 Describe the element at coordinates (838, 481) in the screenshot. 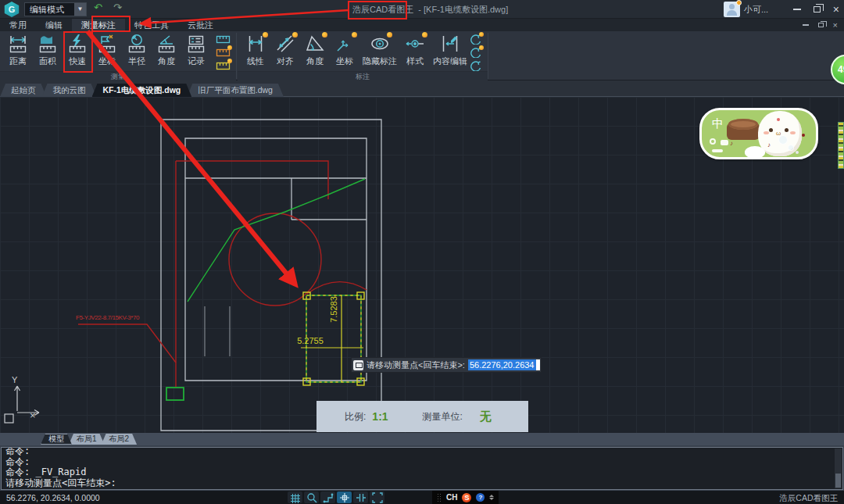

I see `scrollbar-thumb` at that location.